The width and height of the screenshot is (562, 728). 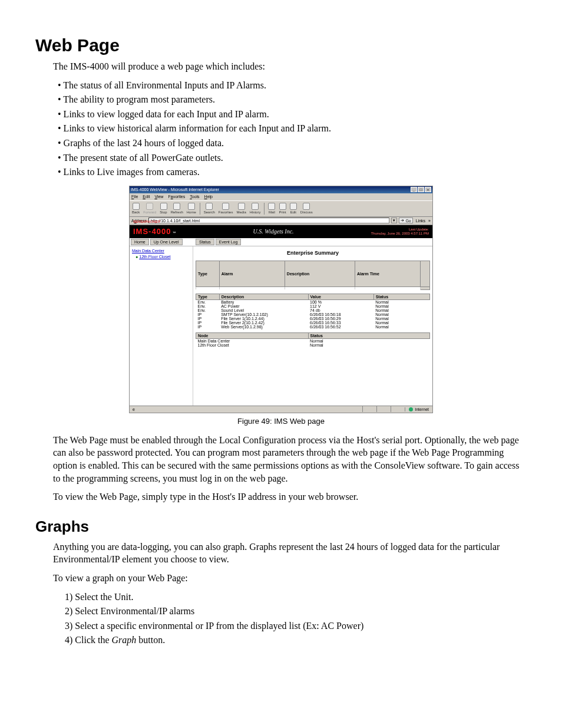 What do you see at coordinates (292, 85) in the screenshot?
I see `bullet-item: The status of all Environmental Inputs a…` at bounding box center [292, 85].